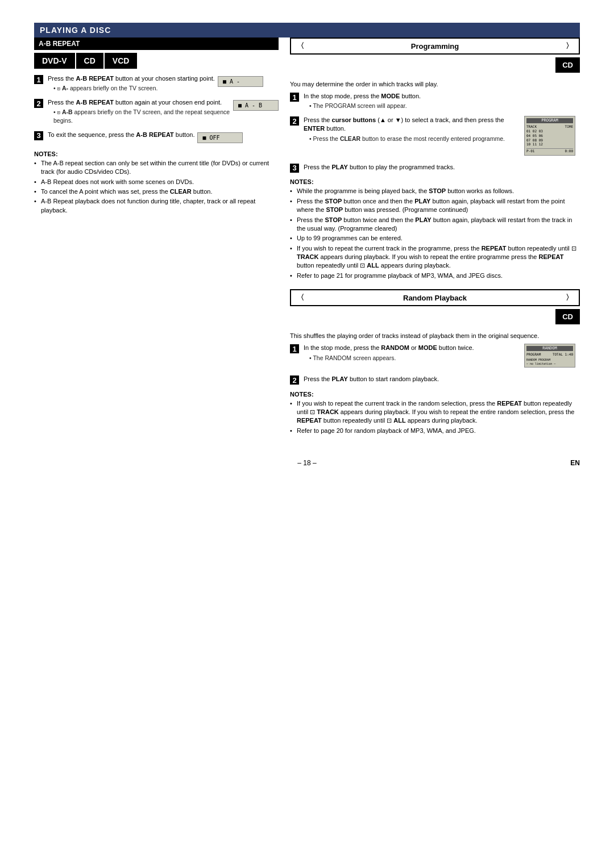  I want to click on page-title: PLAYING A DISC, so click(75, 30).